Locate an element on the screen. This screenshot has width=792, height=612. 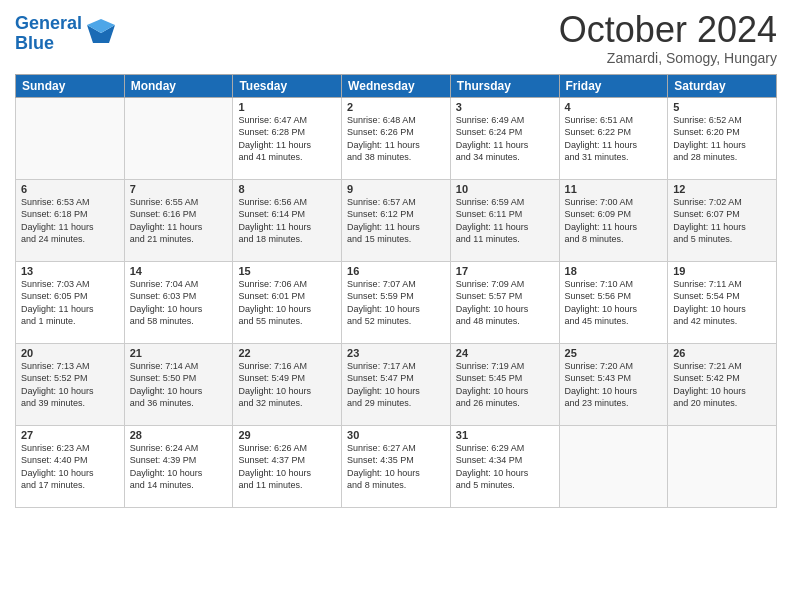
day-number: 30 is located at coordinates (396, 435).